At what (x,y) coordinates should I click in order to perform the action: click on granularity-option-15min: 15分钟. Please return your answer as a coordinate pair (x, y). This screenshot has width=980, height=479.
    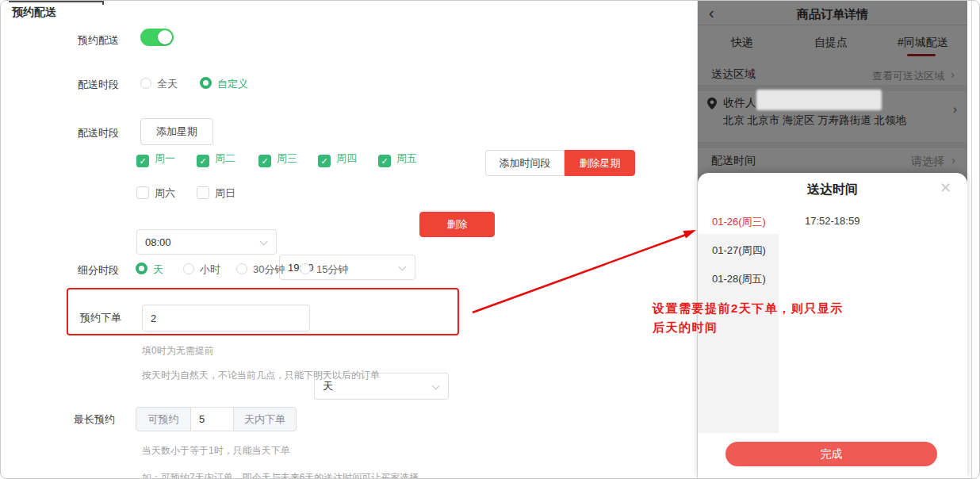
    Looking at the image, I should click on (323, 270).